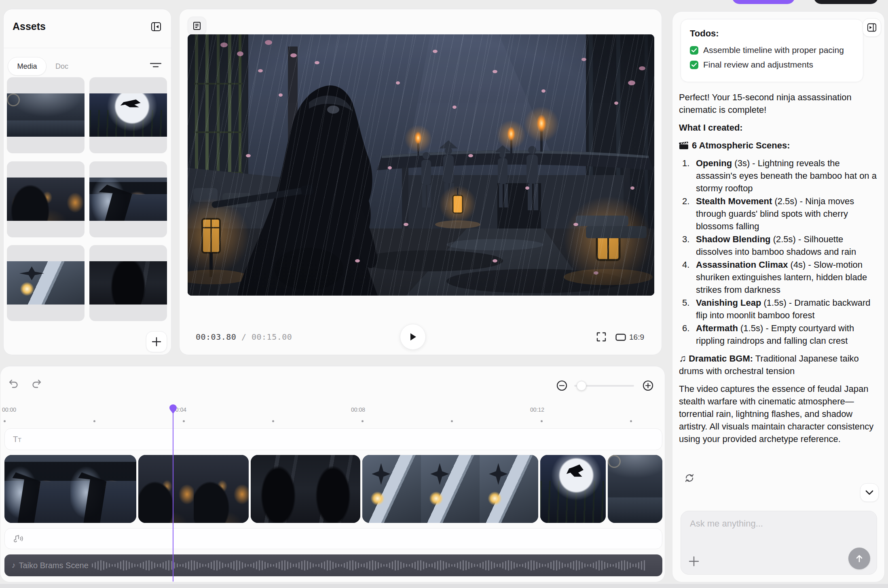 This screenshot has width=888, height=588. I want to click on sound-wave-icon, so click(18, 539).